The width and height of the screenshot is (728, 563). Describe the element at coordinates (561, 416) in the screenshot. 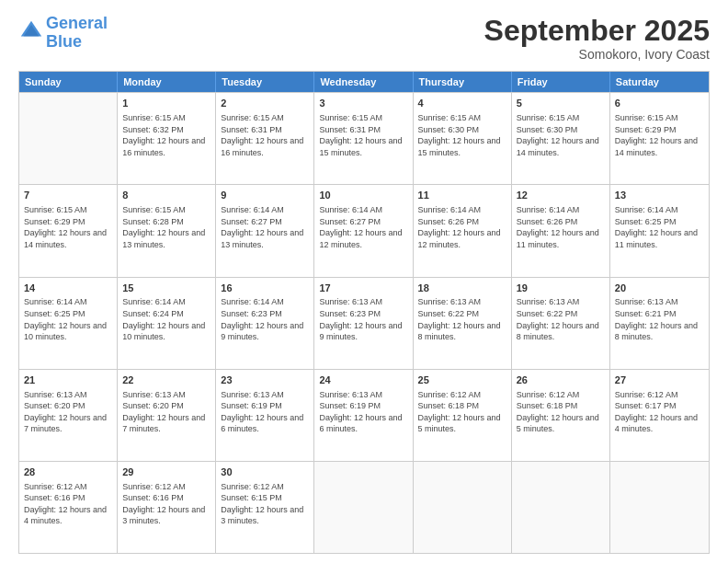

I see `calendar-cell: 26Sunrise: 6:12 AMSunset: 6:18 PMDayligh…` at that location.